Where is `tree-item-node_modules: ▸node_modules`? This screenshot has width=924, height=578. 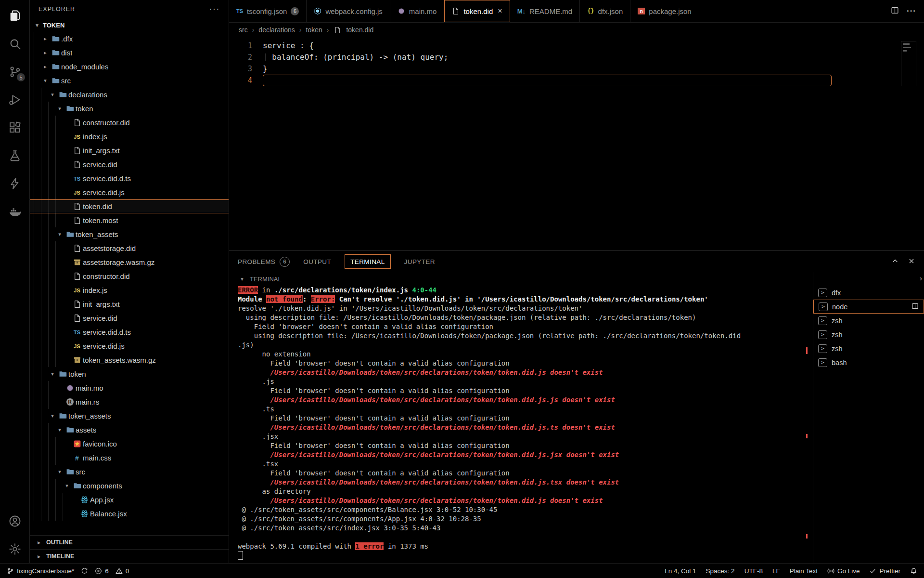 tree-item-node_modules: ▸node_modules is located at coordinates (129, 66).